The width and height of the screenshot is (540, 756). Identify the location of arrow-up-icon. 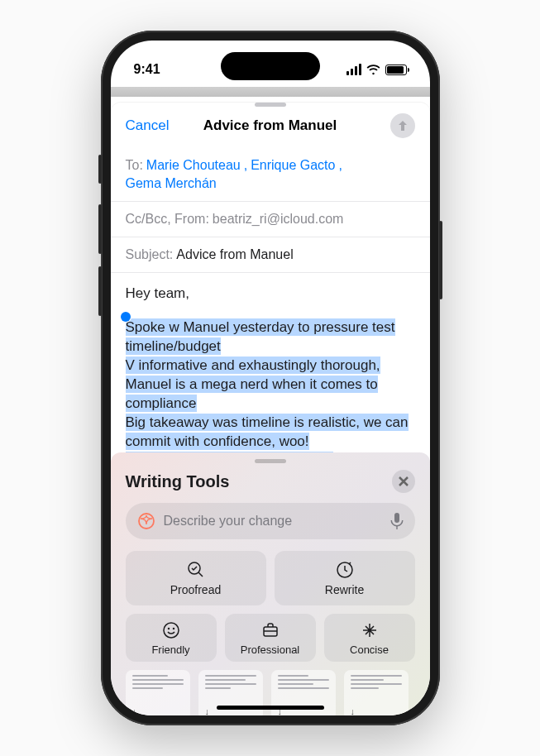
(403, 126).